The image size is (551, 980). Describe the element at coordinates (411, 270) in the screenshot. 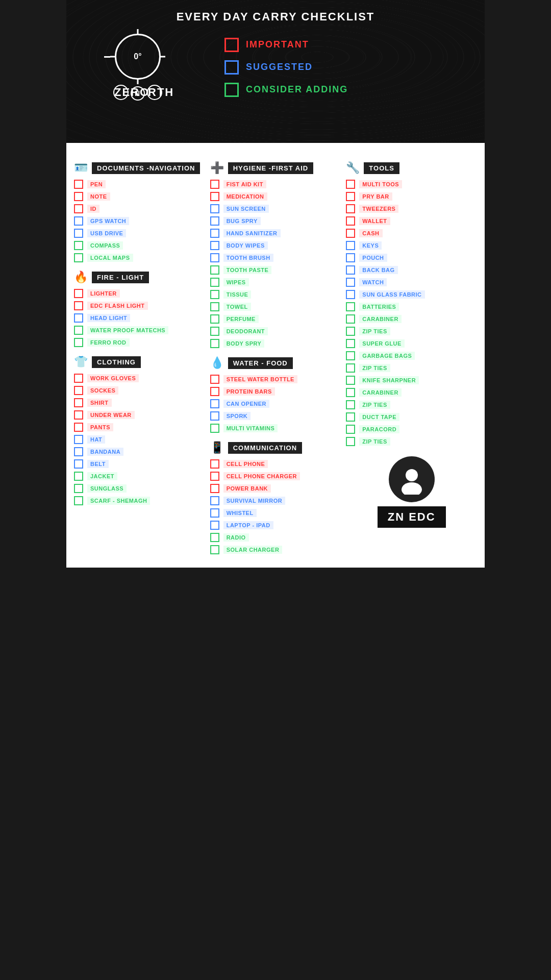

I see `check-item: BACK BAG` at that location.